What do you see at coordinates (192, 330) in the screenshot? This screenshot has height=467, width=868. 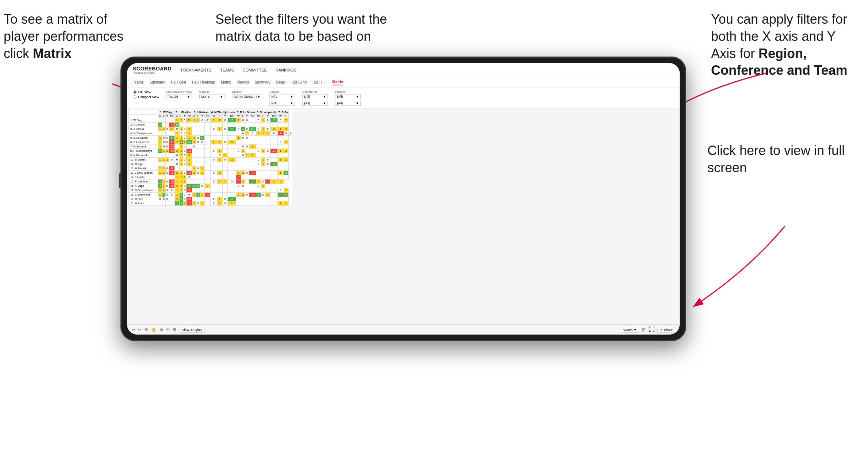 I see `view-original-btn: View: Original` at bounding box center [192, 330].